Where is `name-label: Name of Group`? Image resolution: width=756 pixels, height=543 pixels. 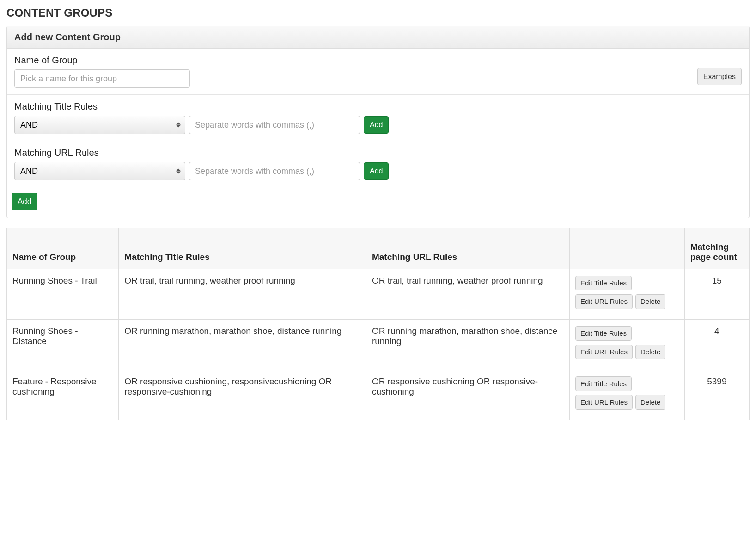
name-label: Name of Group is located at coordinates (353, 60).